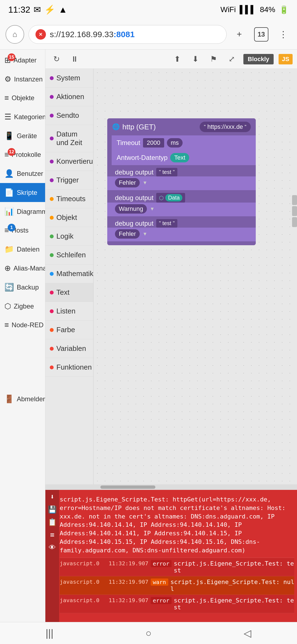  Describe the element at coordinates (23, 287) in the screenshot. I see `sidebar-item-backup: 🔄 Backup` at that location.